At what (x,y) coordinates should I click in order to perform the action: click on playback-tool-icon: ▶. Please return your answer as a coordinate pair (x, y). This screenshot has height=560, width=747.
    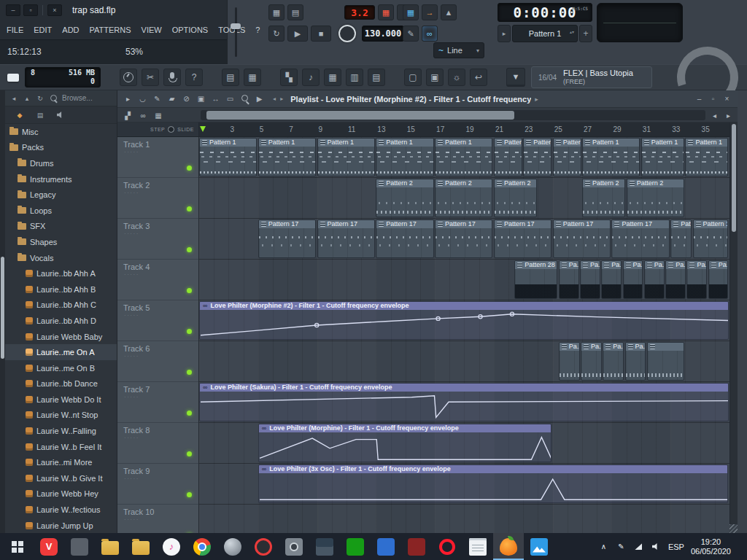
    Looking at the image, I should click on (260, 99).